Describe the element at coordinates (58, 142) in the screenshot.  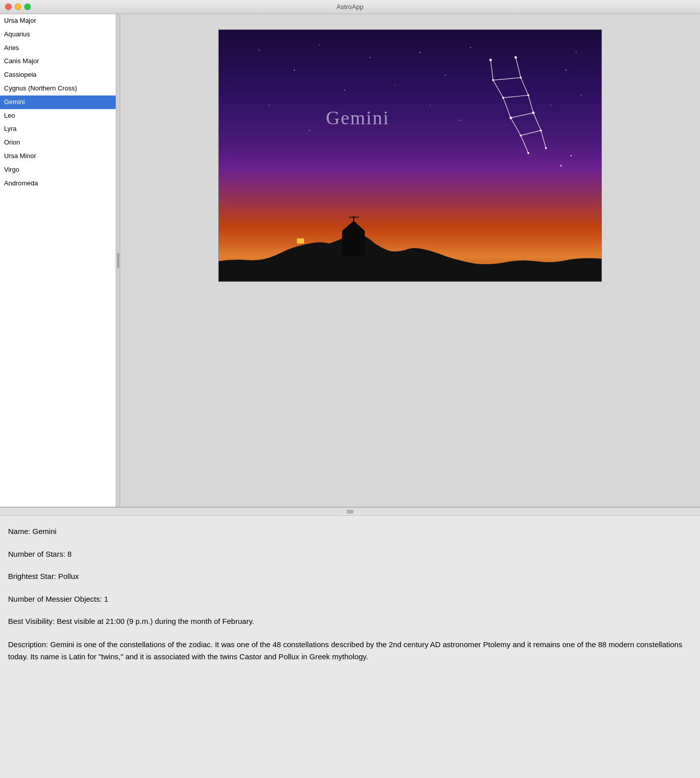
I see `list-item: Orion` at that location.